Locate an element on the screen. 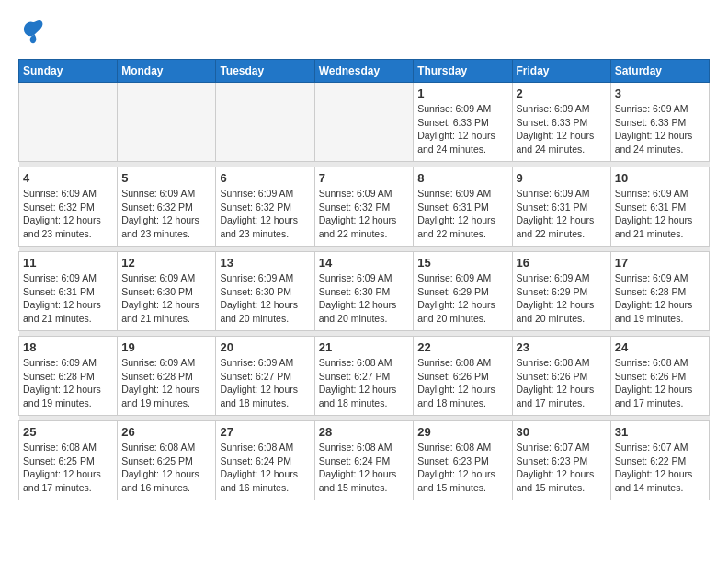  day-number: 25 is located at coordinates (68, 432).